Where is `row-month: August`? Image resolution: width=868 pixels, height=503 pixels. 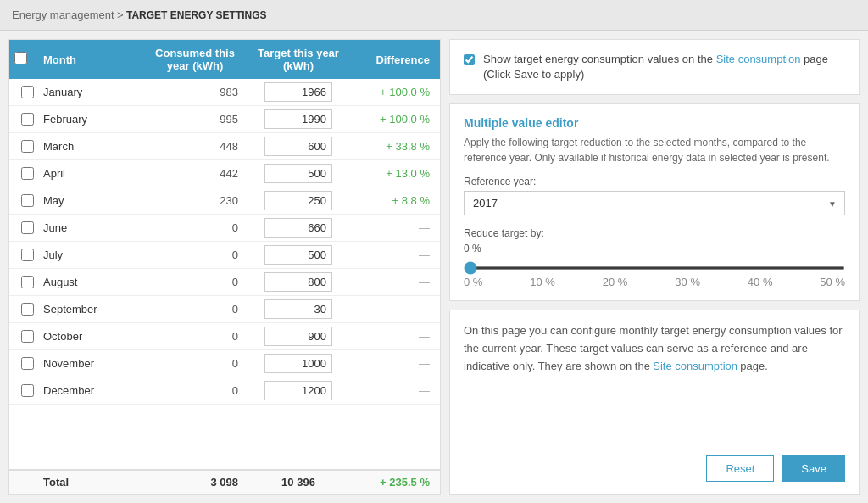
row-month: August is located at coordinates (92, 282).